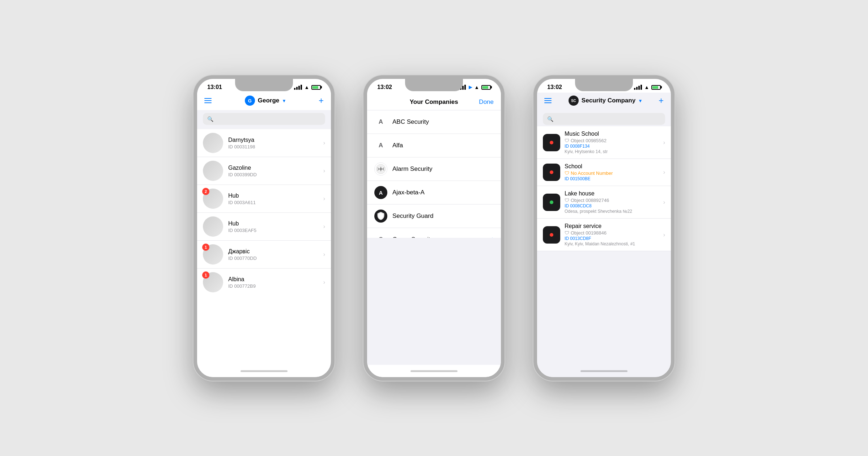  What do you see at coordinates (614, 143) in the screenshot?
I see `object-info: Music School 🛡 Object 00985562 ID 0008F1…` at bounding box center [614, 143].